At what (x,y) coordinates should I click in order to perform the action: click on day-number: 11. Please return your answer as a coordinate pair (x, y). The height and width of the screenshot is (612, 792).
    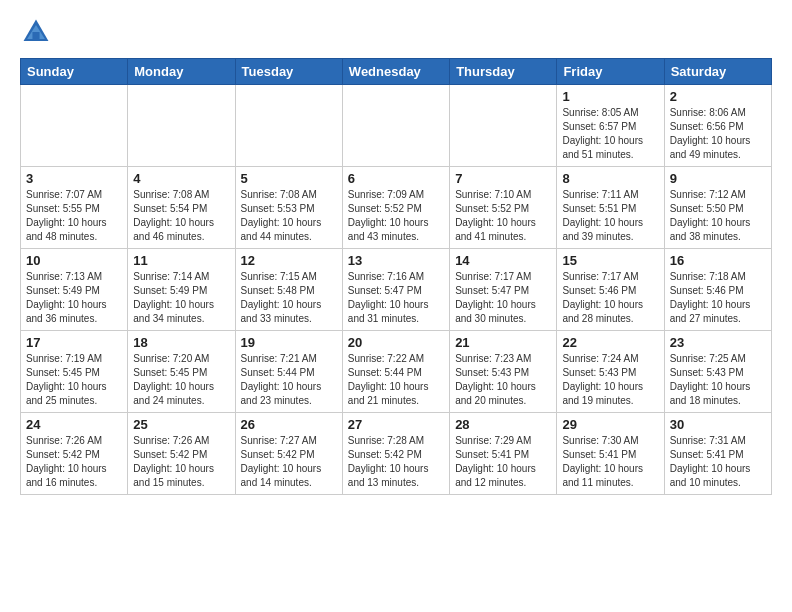
    Looking at the image, I should click on (181, 260).